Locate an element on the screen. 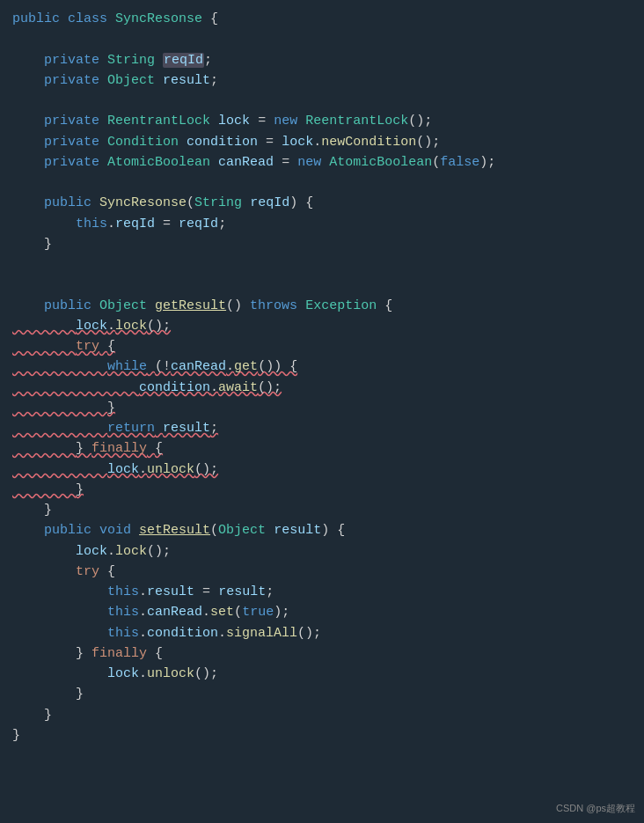 Image resolution: width=644 pixels, height=823 pixels. code-line-31: this.condition.signalAll(); is located at coordinates (326, 634).